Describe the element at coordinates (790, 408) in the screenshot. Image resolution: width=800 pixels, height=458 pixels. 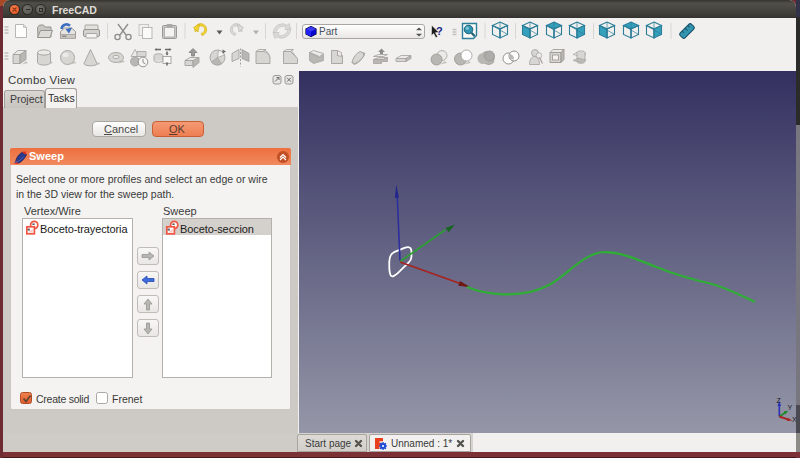
I see `svg-text: Y` at that location.